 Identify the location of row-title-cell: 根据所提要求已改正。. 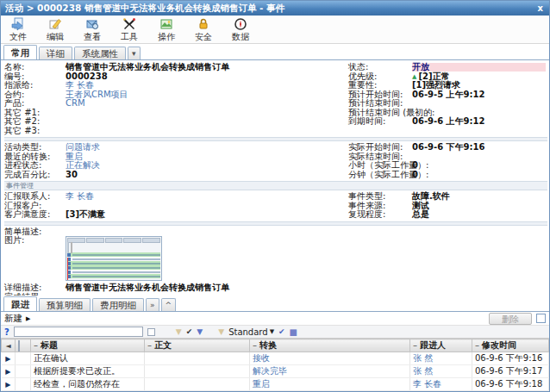
(88, 372).